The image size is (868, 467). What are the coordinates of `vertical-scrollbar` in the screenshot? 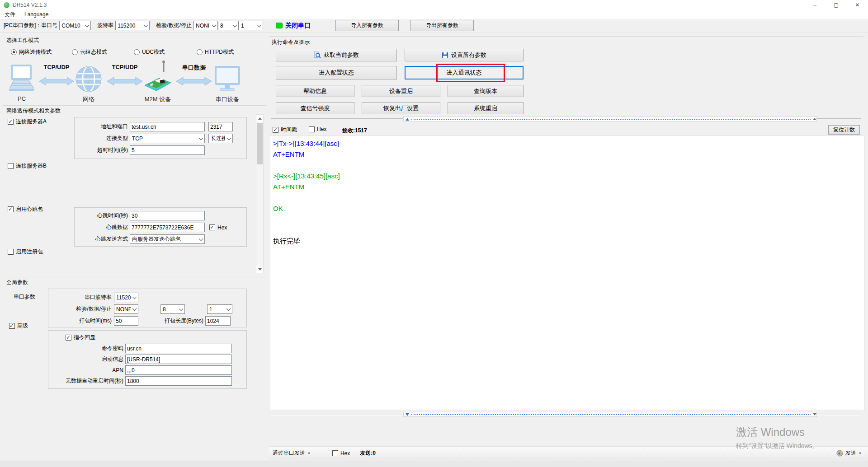 It's located at (259, 194).